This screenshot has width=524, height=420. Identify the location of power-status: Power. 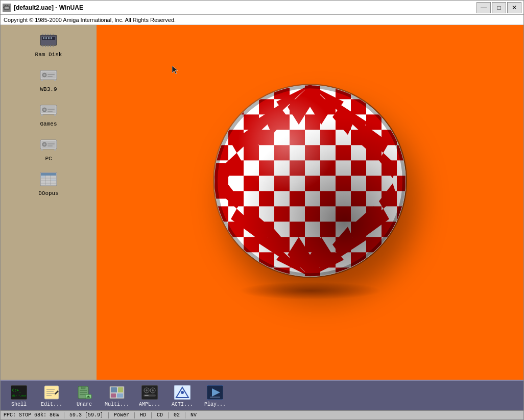
(122, 415).